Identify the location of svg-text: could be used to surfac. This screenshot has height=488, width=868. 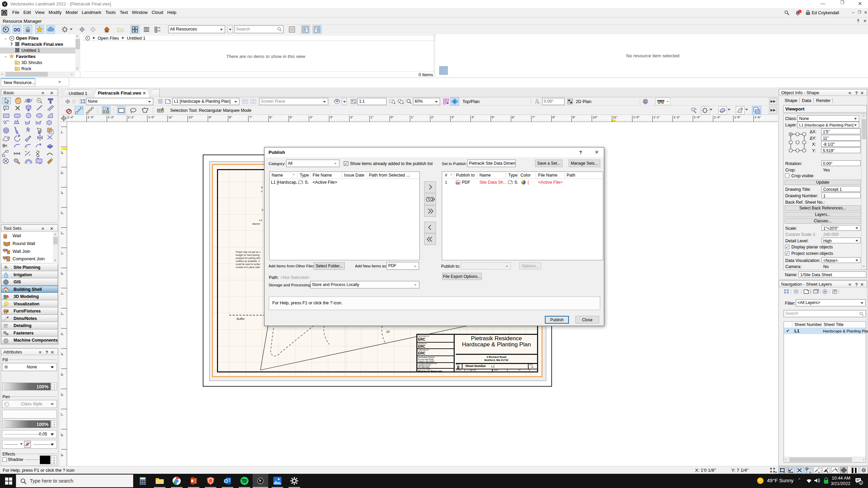
(248, 264).